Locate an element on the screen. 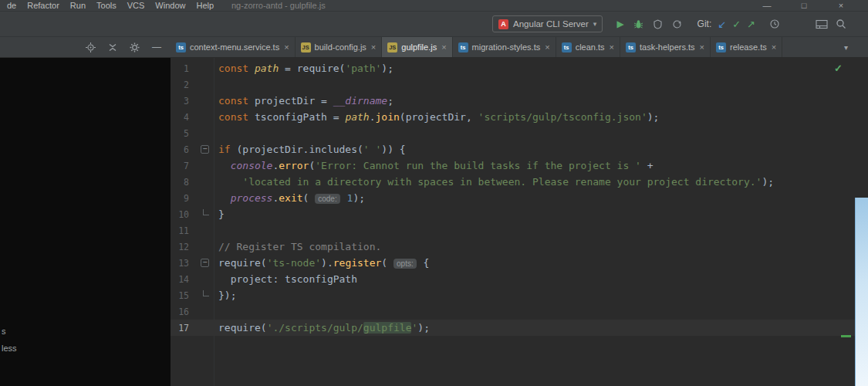 Image resolution: width=868 pixels, height=386 pixels. code-line: 2 is located at coordinates (519, 85).